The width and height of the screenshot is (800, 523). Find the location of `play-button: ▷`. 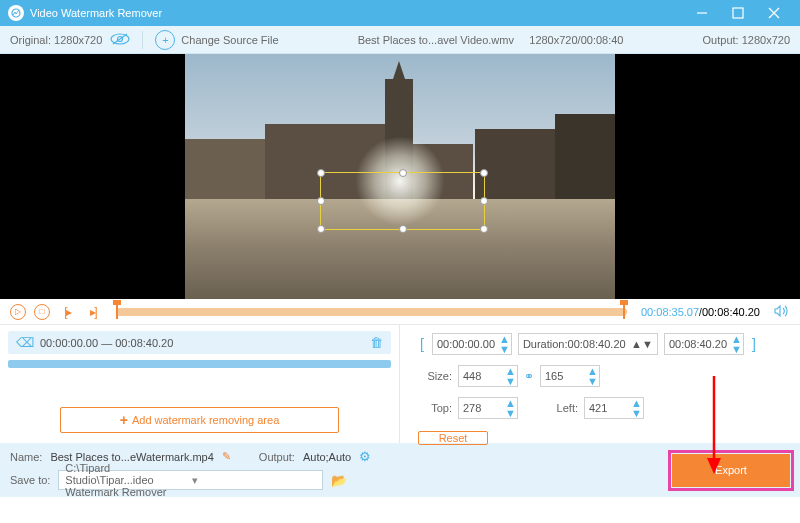

play-button: ▷ is located at coordinates (18, 312).